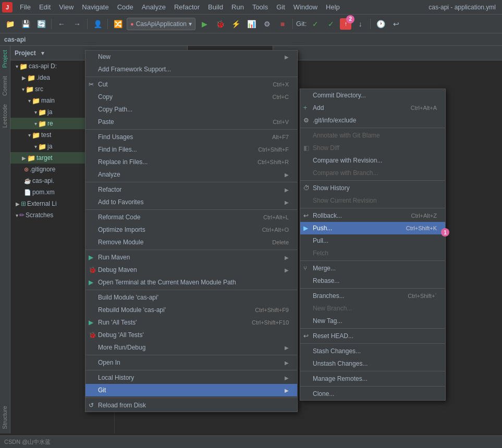 Image resolution: width=502 pixels, height=448 pixels. What do you see at coordinates (373, 241) in the screenshot?
I see `git-pull: Pull...` at bounding box center [373, 241].